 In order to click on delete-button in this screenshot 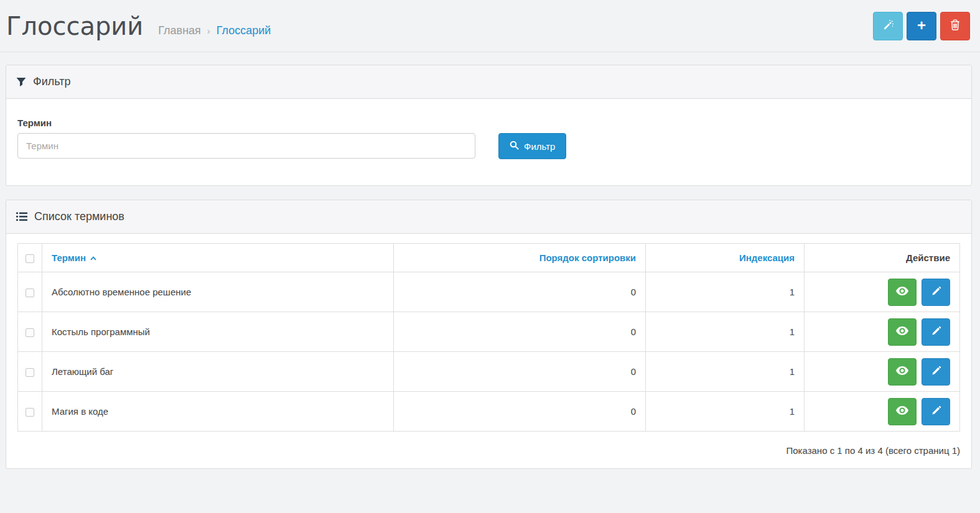, I will do `click(955, 26)`.